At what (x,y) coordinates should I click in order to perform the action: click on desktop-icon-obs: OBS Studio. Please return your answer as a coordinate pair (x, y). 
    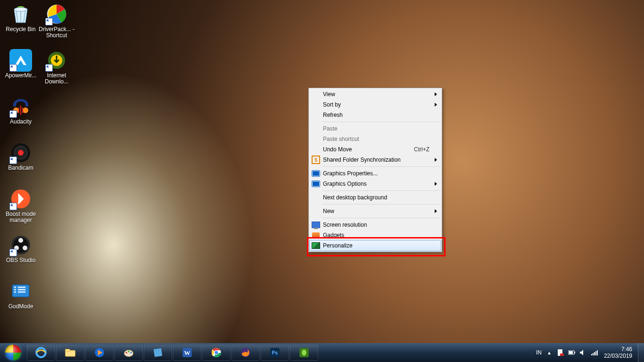
    Looking at the image, I should click on (21, 249).